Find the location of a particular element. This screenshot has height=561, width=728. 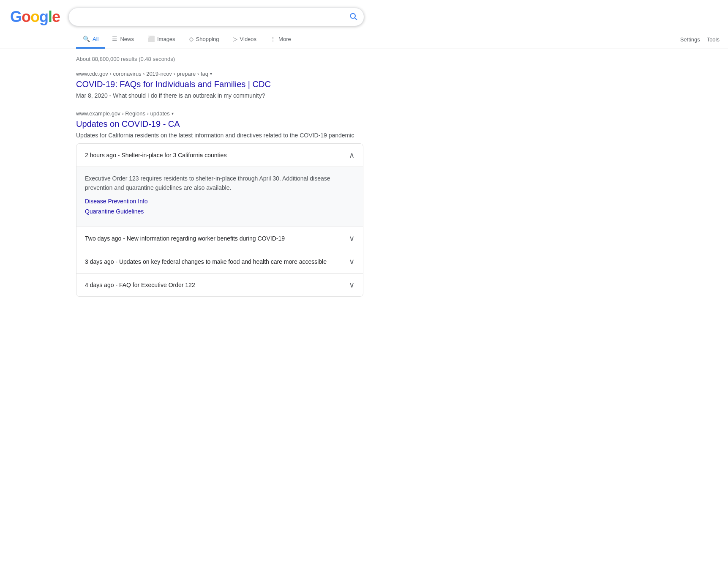

result-url-ca: www.example.gov › Regions › updates ▾ is located at coordinates (220, 113).